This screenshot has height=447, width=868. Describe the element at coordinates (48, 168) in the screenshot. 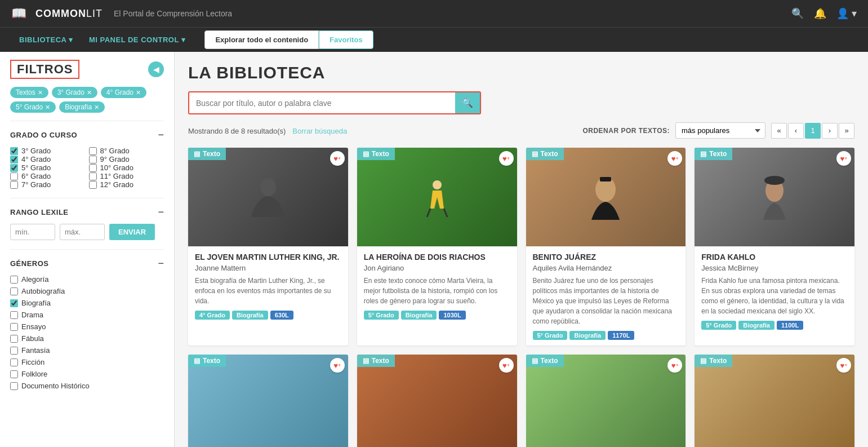

I see `grade-5: 5° Grado` at that location.